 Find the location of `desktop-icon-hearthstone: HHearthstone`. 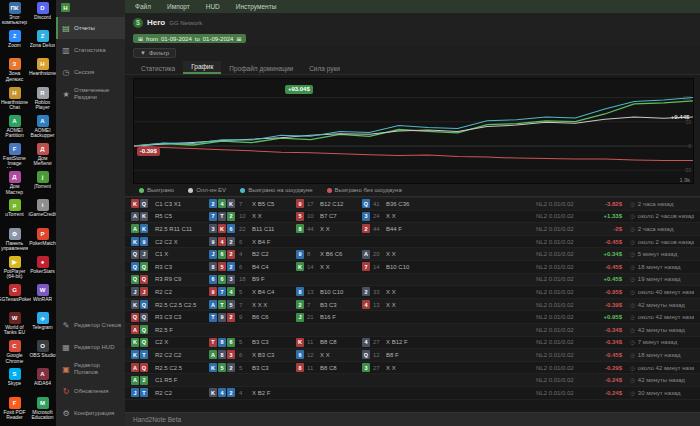

desktop-icon-hearthstone: HHearthstone is located at coordinates (42, 72).